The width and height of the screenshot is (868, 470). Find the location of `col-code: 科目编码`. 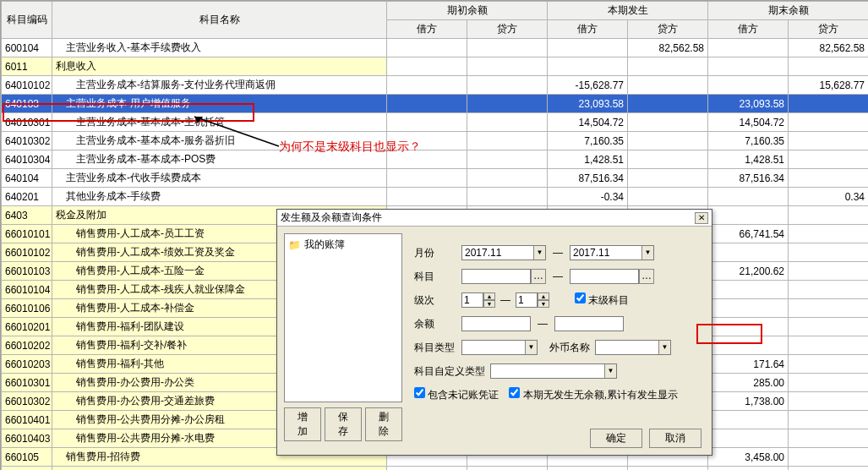

col-code: 科目编码 is located at coordinates (27, 20).